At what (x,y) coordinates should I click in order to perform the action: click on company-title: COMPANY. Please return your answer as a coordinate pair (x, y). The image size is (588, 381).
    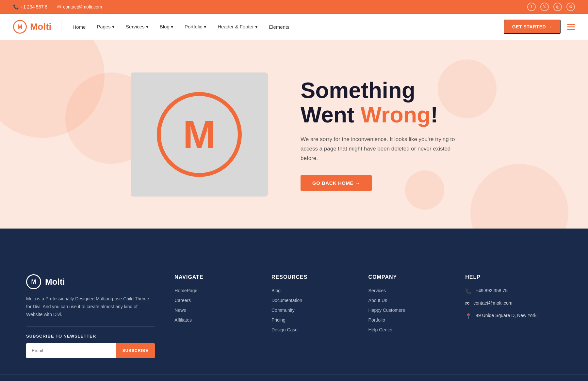
    Looking at the image, I should click on (407, 277).